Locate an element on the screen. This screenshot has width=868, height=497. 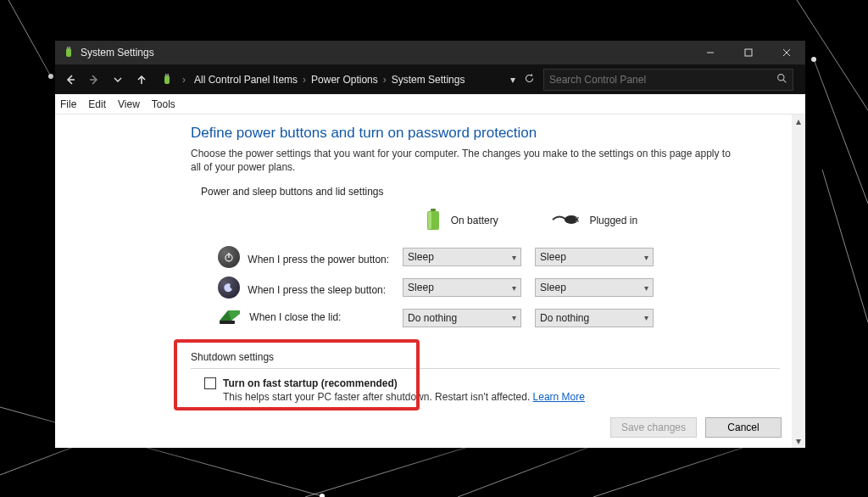
fast-startup-help: This helps start your PC faster after sh… is located at coordinates (502, 397).